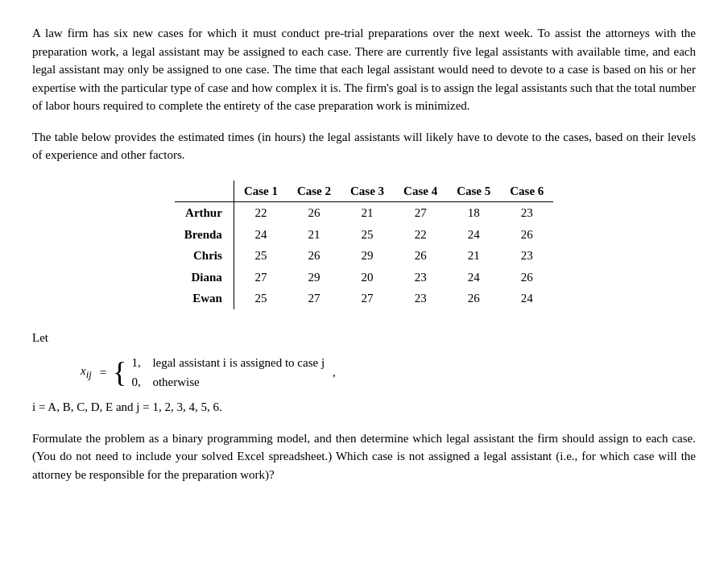 The image size is (728, 564). I want to click on cell-chris-case5: 21, so click(474, 256).